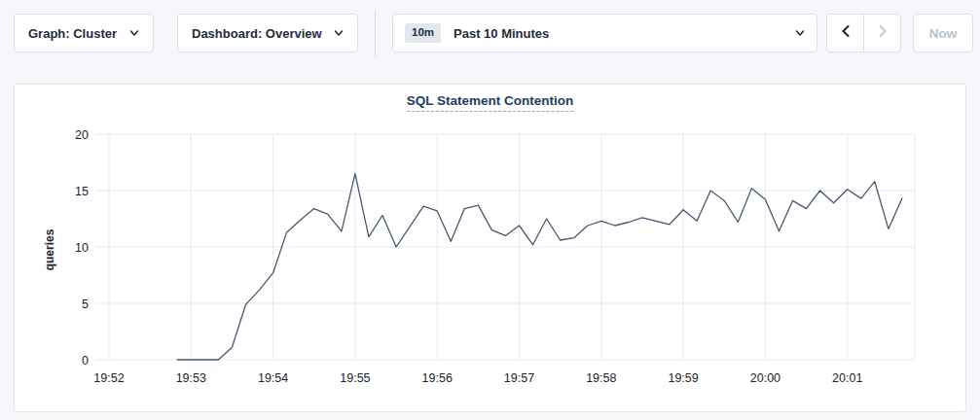 This screenshot has height=420, width=980. Describe the element at coordinates (845, 33) in the screenshot. I see `previous-time-window-button` at that location.